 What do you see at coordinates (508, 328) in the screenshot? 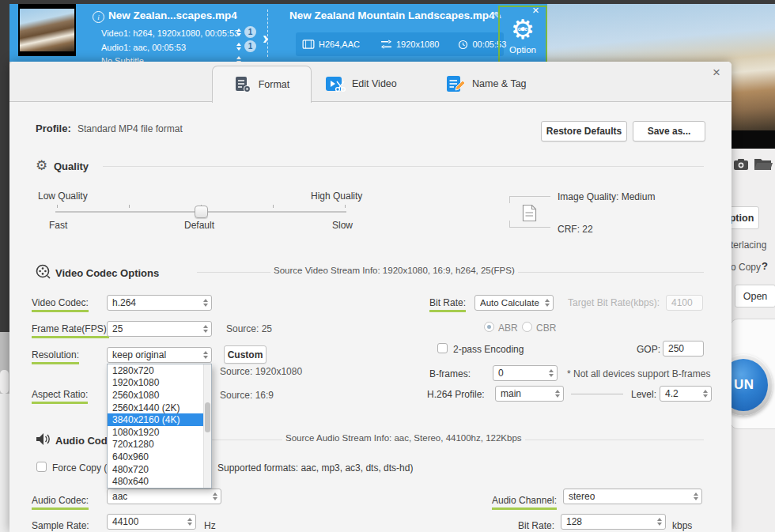
I see `abr-label: ABR` at bounding box center [508, 328].